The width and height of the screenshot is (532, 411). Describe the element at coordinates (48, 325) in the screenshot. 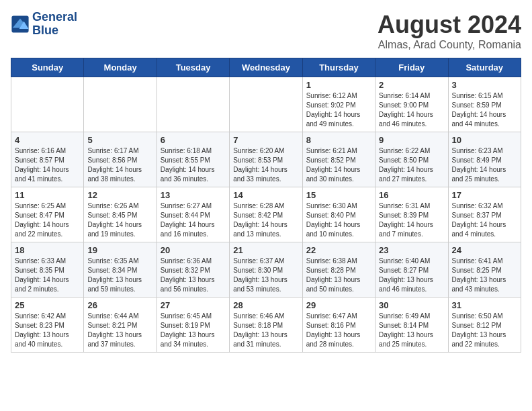

I see `calendar-cell: 25Sunrise: 6:42 AM Sunset: 8:23 PM Dayli…` at that location.